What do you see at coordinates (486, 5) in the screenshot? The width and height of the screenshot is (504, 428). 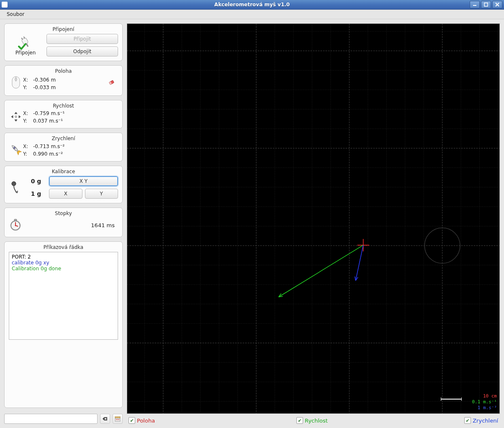 I see `window-maximize-button` at bounding box center [486, 5].